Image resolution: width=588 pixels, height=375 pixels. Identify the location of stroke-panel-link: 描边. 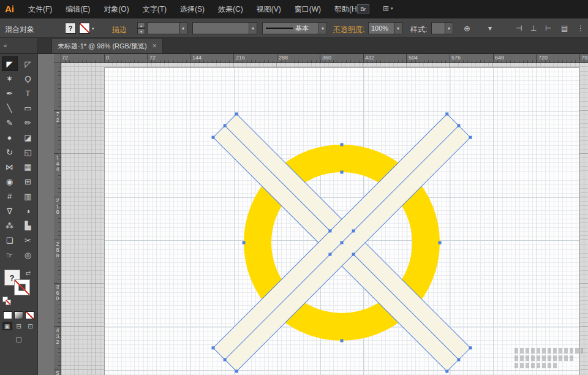
(119, 29).